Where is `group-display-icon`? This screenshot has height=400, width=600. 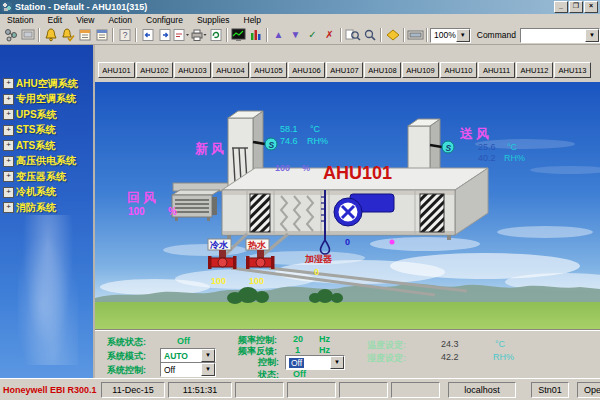 group-display-icon is located at coordinates (256, 35).